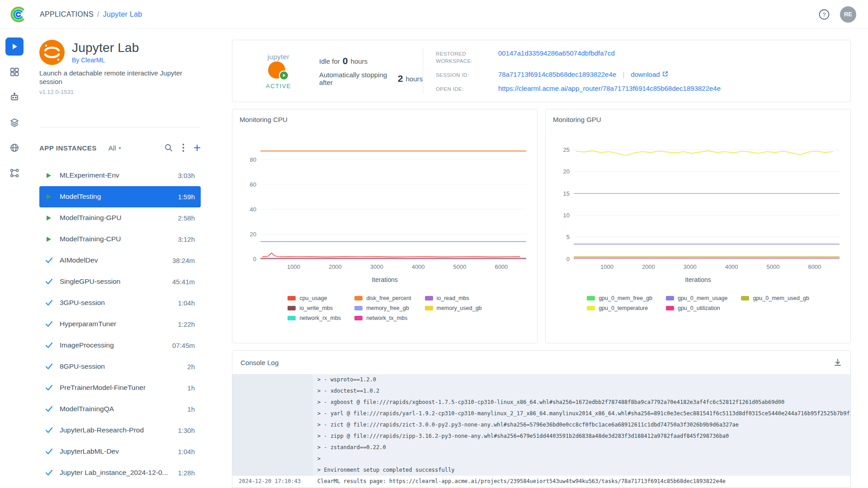 The height and width of the screenshot is (488, 868). I want to click on instance-row: 8GPU-session2h, so click(120, 367).